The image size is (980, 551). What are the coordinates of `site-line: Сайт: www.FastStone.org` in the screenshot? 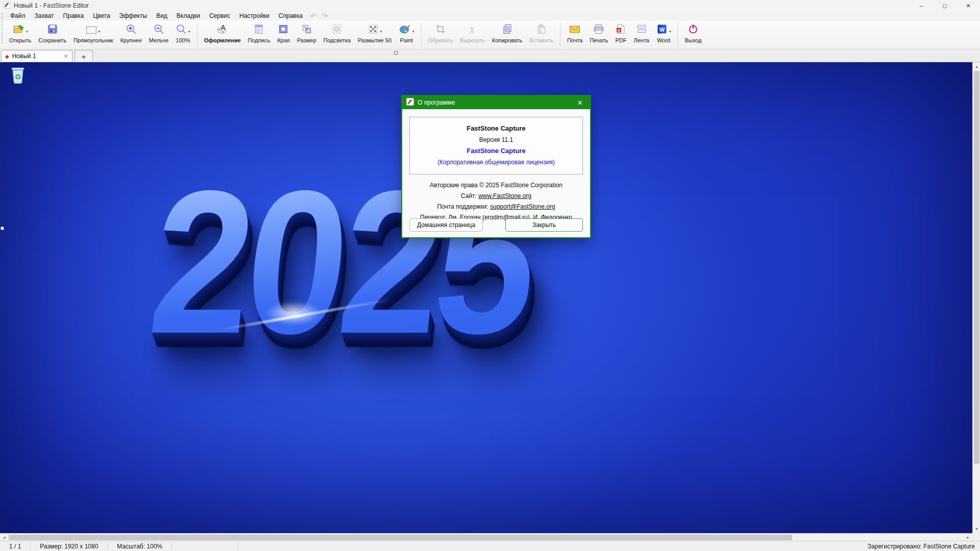 It's located at (496, 196).